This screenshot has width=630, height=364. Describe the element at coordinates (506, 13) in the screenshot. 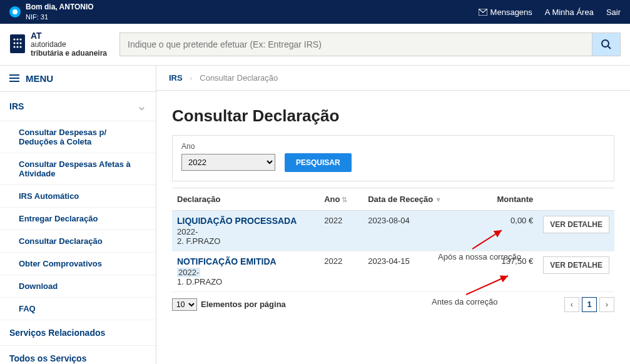

I see `messages-link: Mensagens` at that location.